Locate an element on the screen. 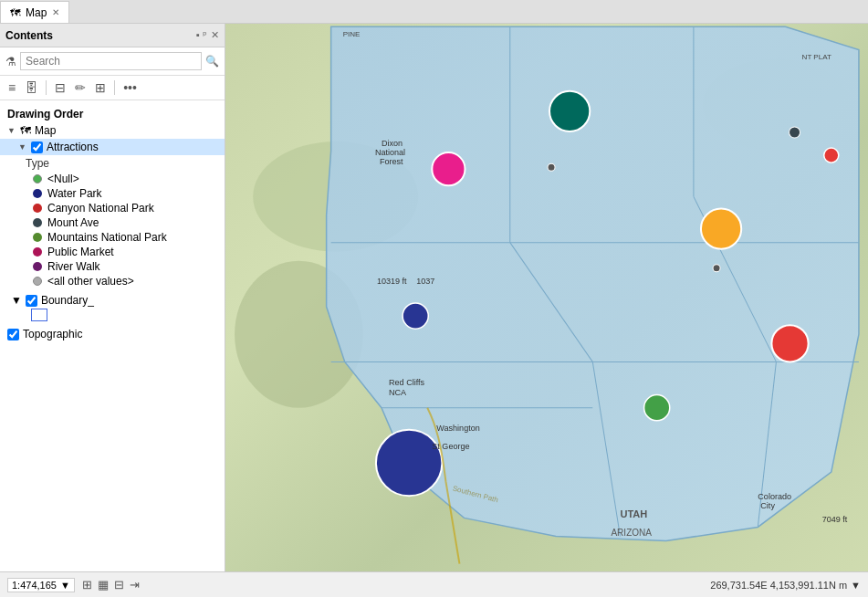 The image size is (868, 597). coords-text: 269,731.54E 4,153,991.11N m is located at coordinates (779, 585).